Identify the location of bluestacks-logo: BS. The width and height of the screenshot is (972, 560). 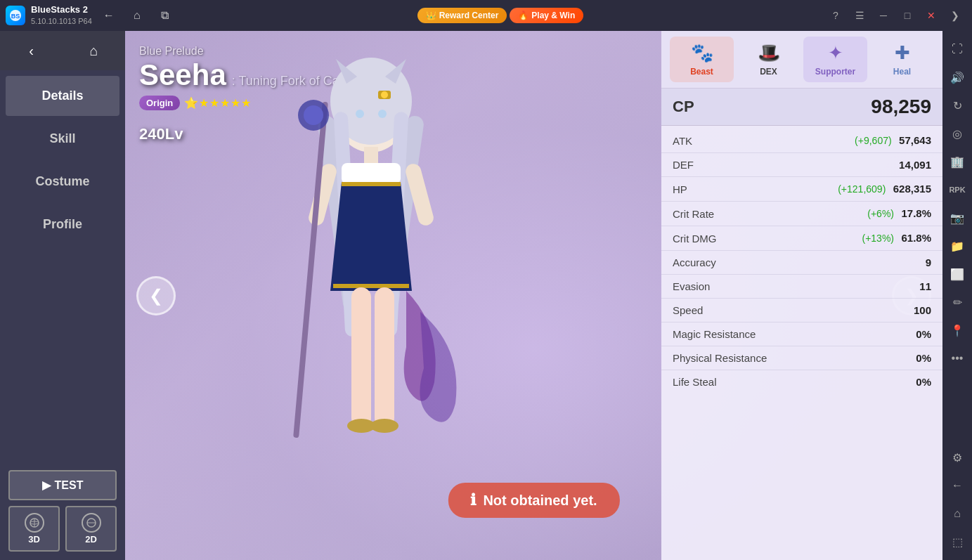
(15, 15).